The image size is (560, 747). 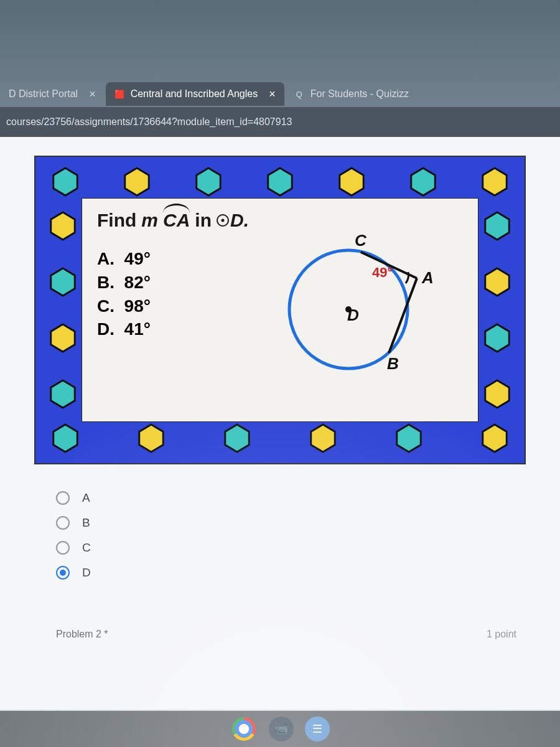 What do you see at coordinates (86, 523) in the screenshot?
I see `radio-label: B` at bounding box center [86, 523].